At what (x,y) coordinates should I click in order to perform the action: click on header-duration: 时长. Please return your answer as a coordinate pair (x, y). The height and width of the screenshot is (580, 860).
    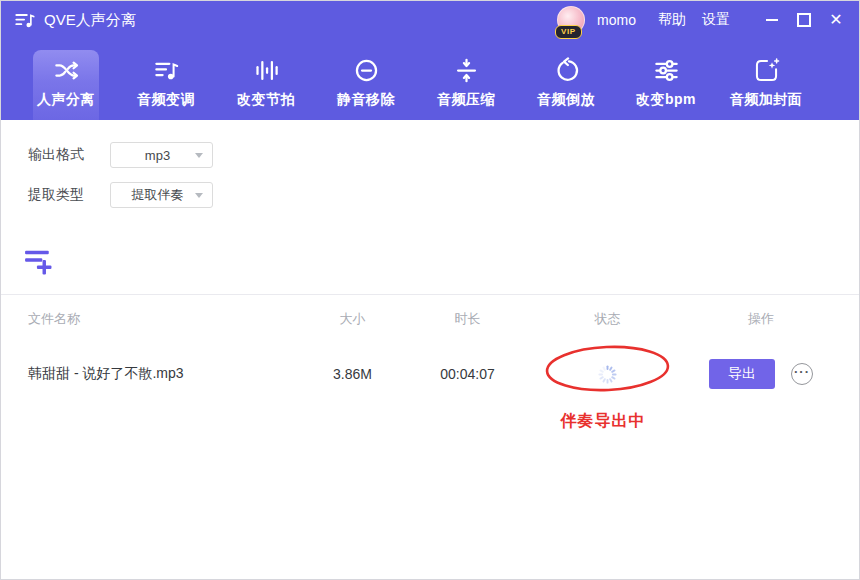
    Looking at the image, I should click on (468, 319).